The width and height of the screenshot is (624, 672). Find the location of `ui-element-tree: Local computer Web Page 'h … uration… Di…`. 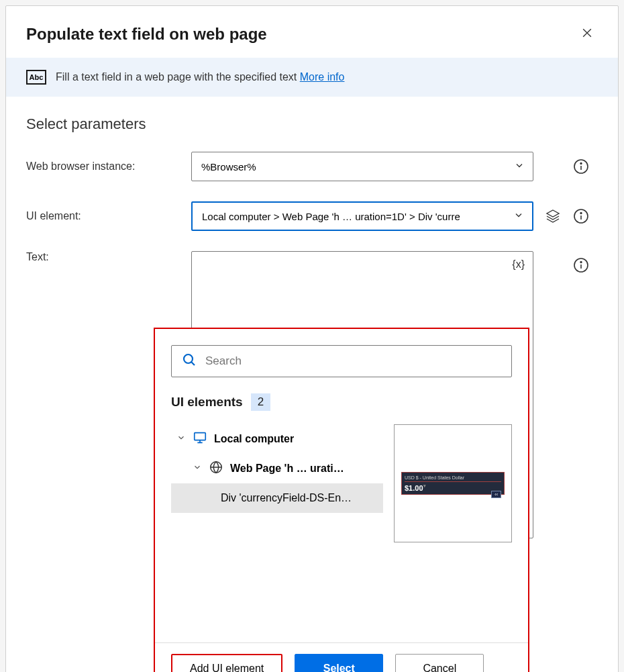

ui-element-tree: Local computer Web Page 'h … uration… Di… is located at coordinates (277, 483).